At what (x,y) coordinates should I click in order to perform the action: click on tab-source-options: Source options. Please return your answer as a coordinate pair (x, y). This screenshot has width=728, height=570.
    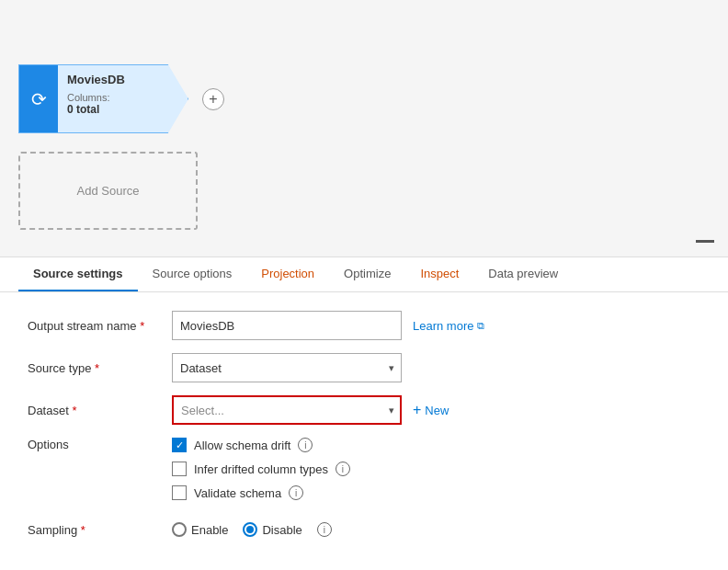
    Looking at the image, I should click on (193, 274).